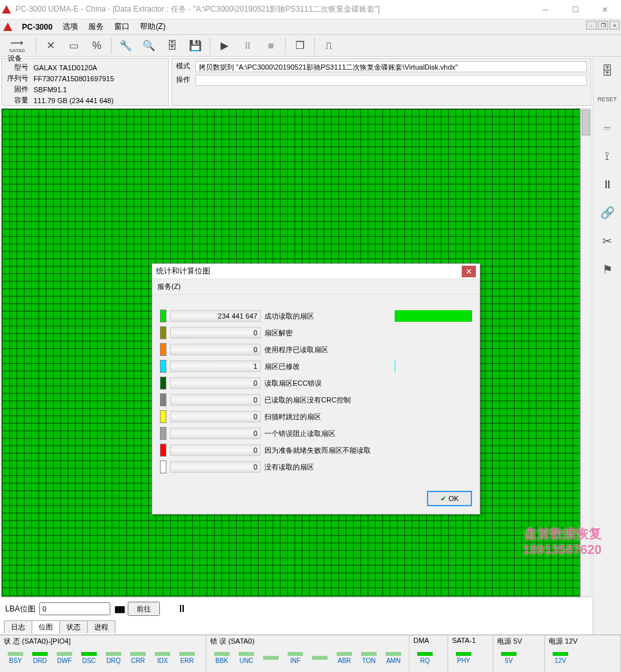 The width and height of the screenshot is (621, 672). I want to click on stat-label: 使用程序已读取扇区, so click(297, 350).